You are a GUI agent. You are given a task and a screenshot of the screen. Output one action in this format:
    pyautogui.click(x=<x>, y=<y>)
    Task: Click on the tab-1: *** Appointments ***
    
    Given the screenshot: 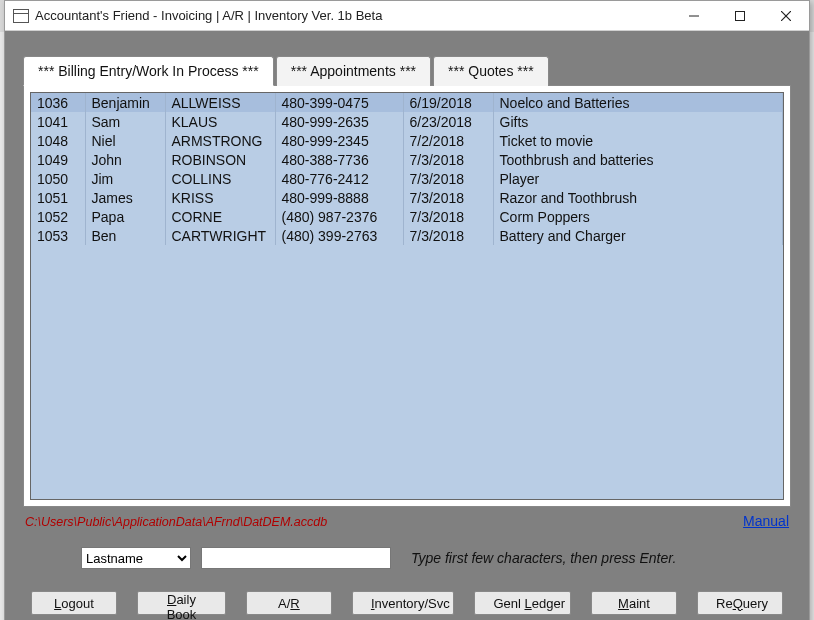 What is the action you would take?
    pyautogui.click(x=354, y=71)
    